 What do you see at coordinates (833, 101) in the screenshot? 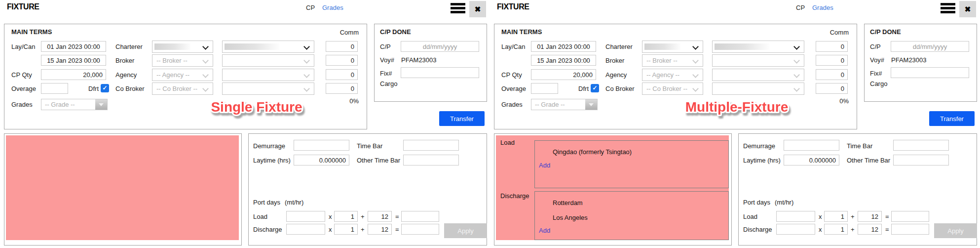
I see `comm-total: 0%` at bounding box center [833, 101].